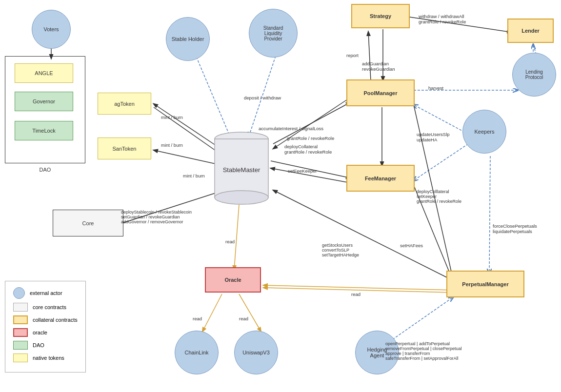 The width and height of the screenshot is (561, 392). What do you see at coordinates (197, 353) in the screenshot?
I see `chainlink-node: ChainLink` at bounding box center [197, 353].